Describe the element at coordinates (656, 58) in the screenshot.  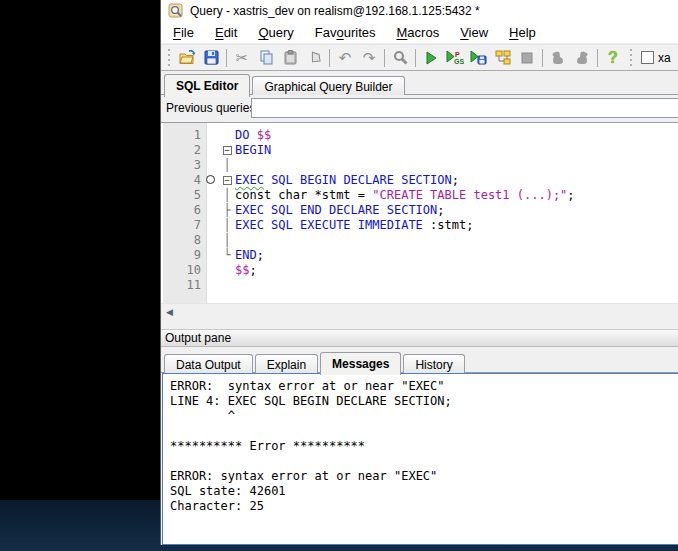
I see `xa-checkbox: xa` at that location.